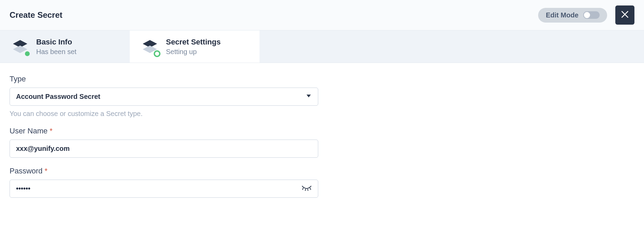  What do you see at coordinates (586, 15) in the screenshot?
I see `header-actions: Edit Mode` at bounding box center [586, 15].